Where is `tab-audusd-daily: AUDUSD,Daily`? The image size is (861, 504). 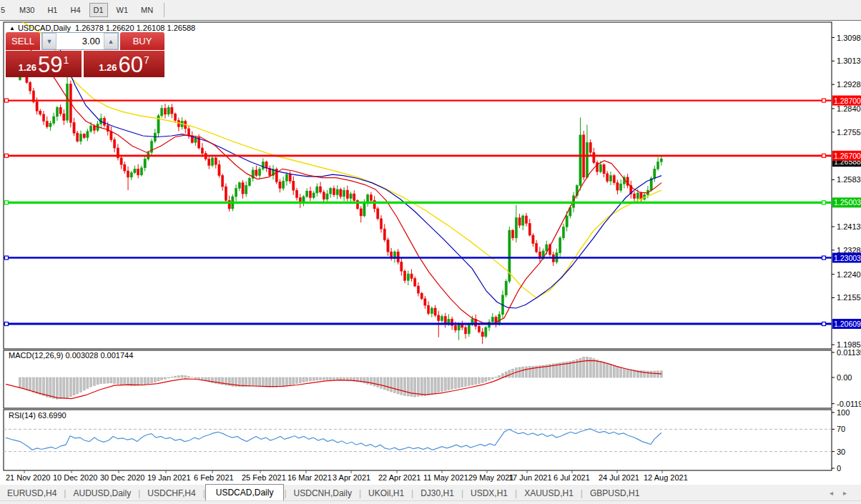
tab-audusd-daily: AUDUSD,Daily is located at coordinates (102, 493).